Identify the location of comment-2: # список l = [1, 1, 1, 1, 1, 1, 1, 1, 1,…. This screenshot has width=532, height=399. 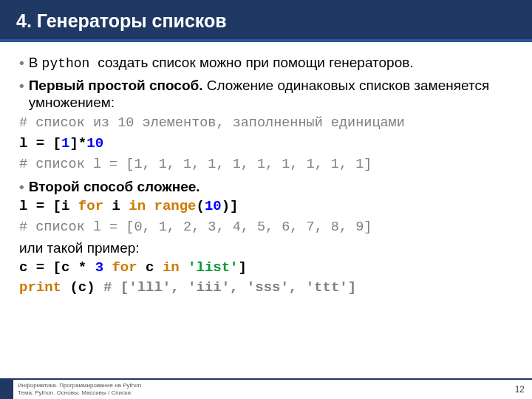
(266, 166).